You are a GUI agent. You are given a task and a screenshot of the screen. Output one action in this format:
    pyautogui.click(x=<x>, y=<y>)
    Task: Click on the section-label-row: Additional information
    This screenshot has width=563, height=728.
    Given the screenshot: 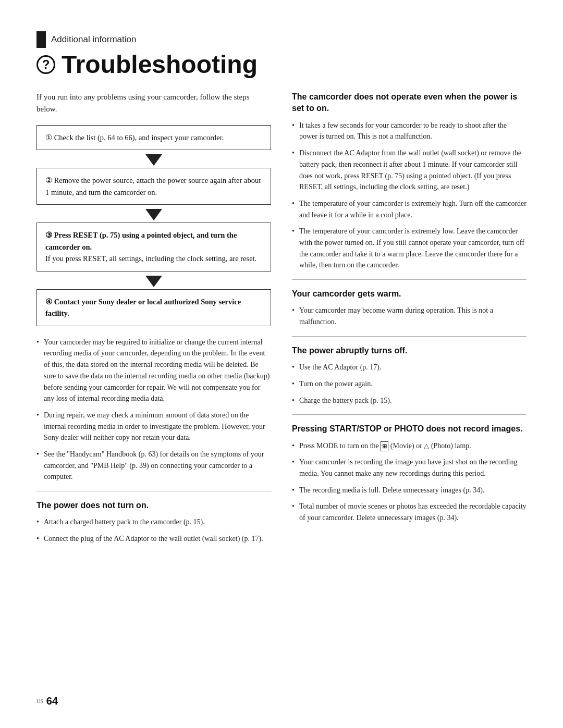 What is the action you would take?
    pyautogui.click(x=282, y=40)
    